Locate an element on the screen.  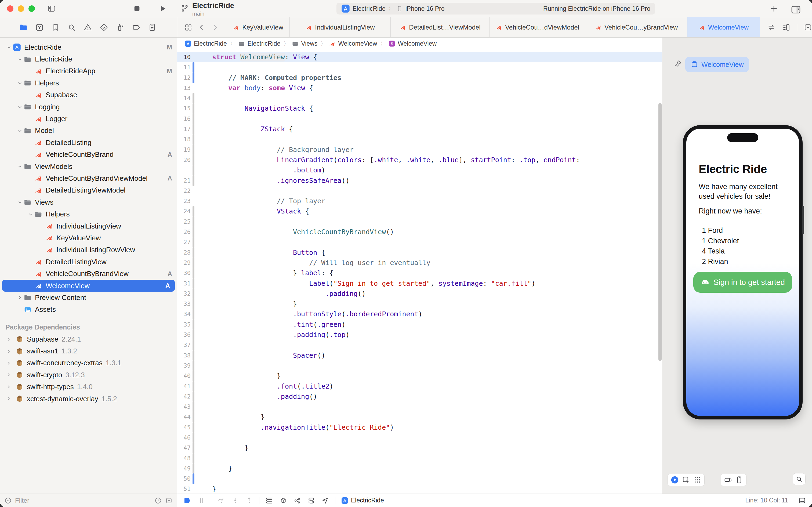
pause-icon is located at coordinates (201, 501).